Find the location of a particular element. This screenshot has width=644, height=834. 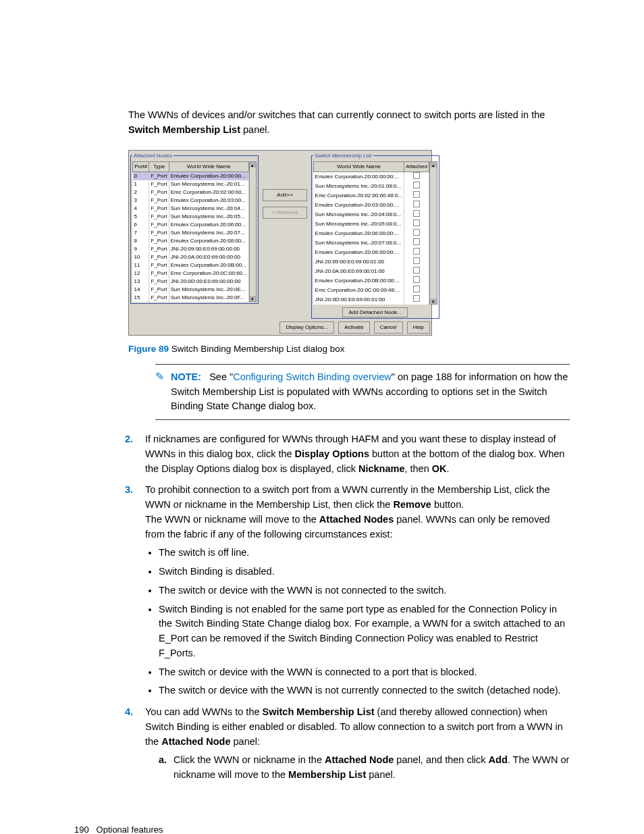

substep-letter: a. is located at coordinates (163, 760).